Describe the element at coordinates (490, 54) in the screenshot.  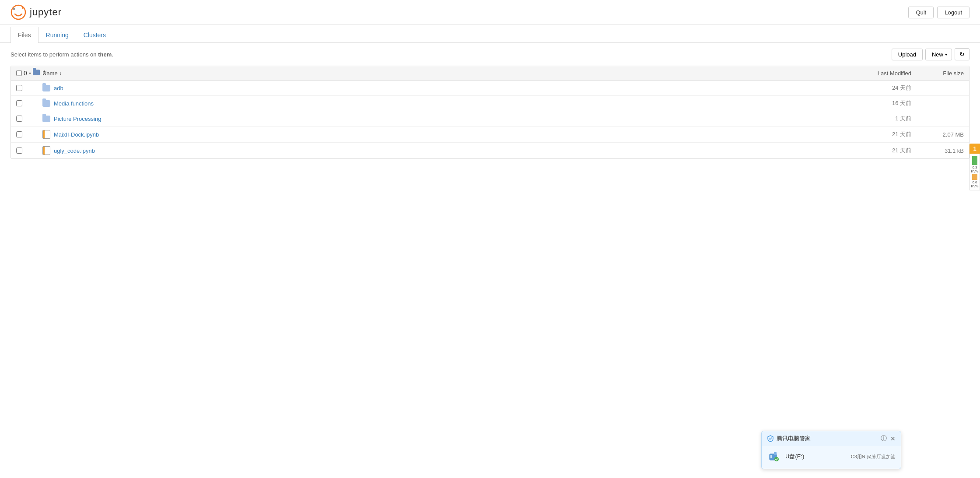
I see `toolbar: Select items to perform actions on them.…` at that location.